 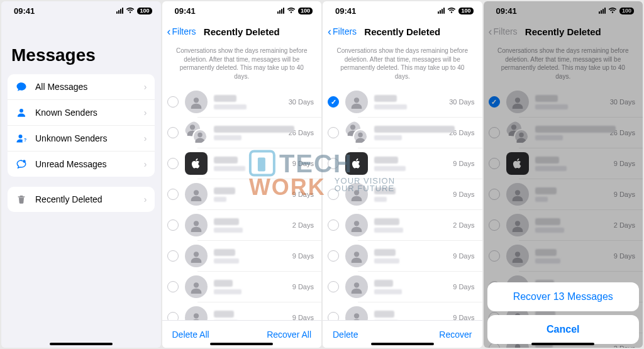 What do you see at coordinates (81, 47) in the screenshot?
I see `page-title: Messages` at bounding box center [81, 47].